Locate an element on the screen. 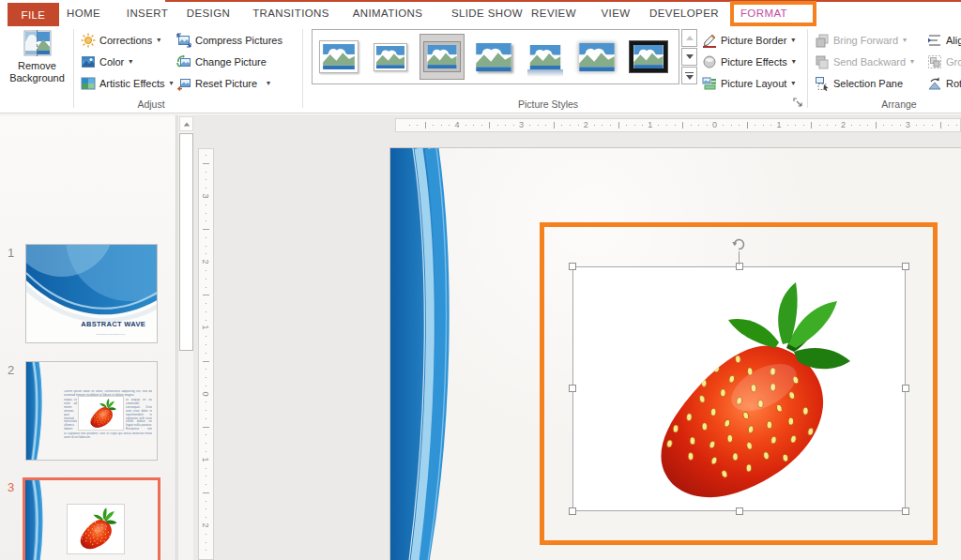  tab-animations: ANIMATIONS is located at coordinates (389, 13).